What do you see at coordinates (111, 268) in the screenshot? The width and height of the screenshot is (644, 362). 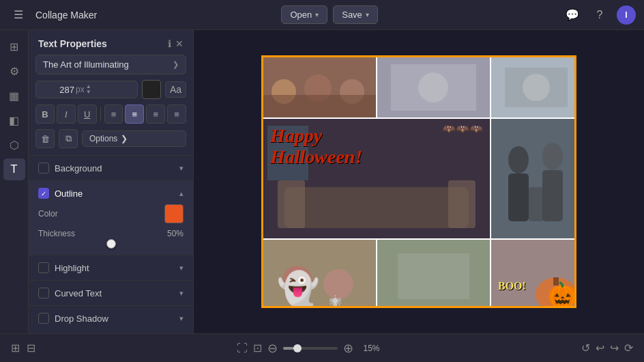 I see `highlight-section: Highlight ▾` at bounding box center [111, 268].